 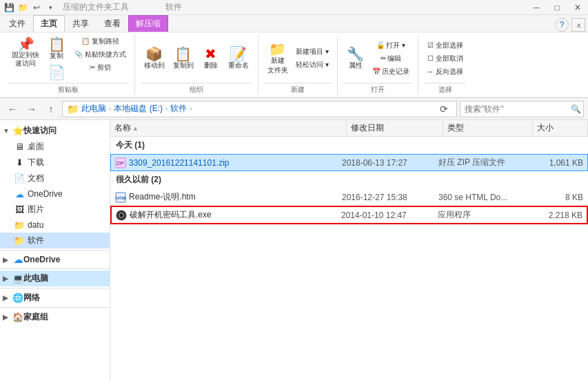 What do you see at coordinates (37, 8) in the screenshot?
I see `undo-qa-button: ↩` at bounding box center [37, 8].